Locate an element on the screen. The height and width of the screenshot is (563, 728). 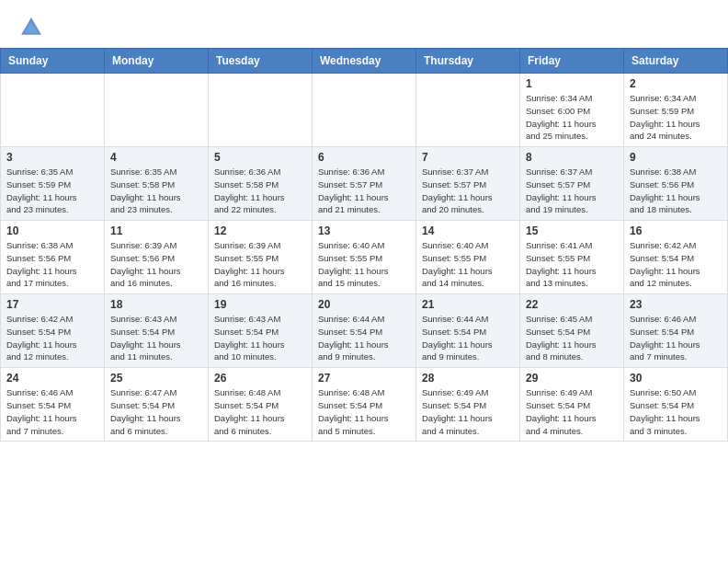
col-header-friday: Friday is located at coordinates (572, 61).